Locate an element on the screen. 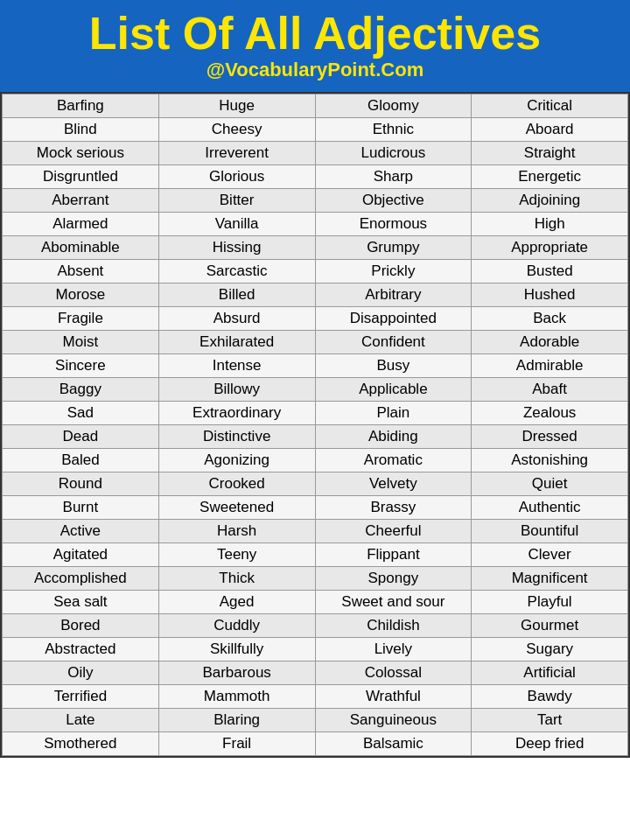  list-item: Thick is located at coordinates (236, 579).